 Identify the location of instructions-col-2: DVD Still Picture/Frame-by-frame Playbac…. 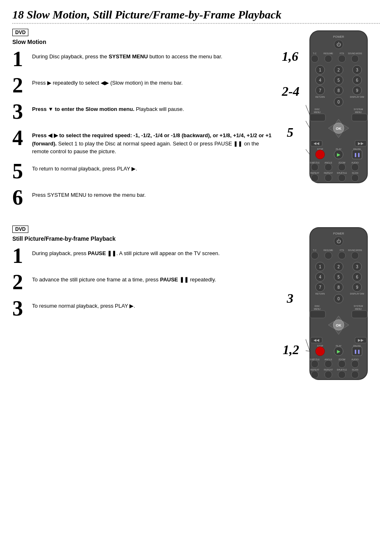
(145, 275).